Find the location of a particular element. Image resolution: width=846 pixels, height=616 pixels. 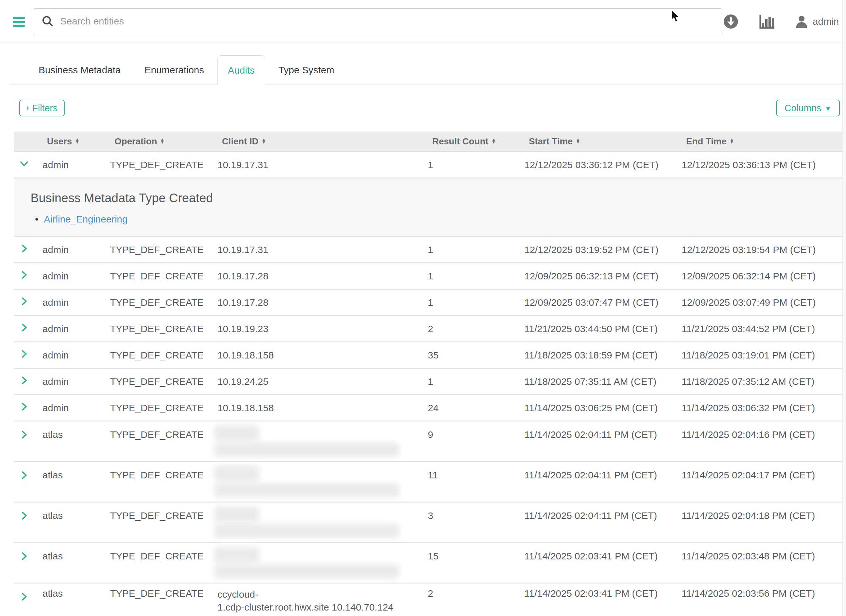

user-menu: admin is located at coordinates (817, 22).